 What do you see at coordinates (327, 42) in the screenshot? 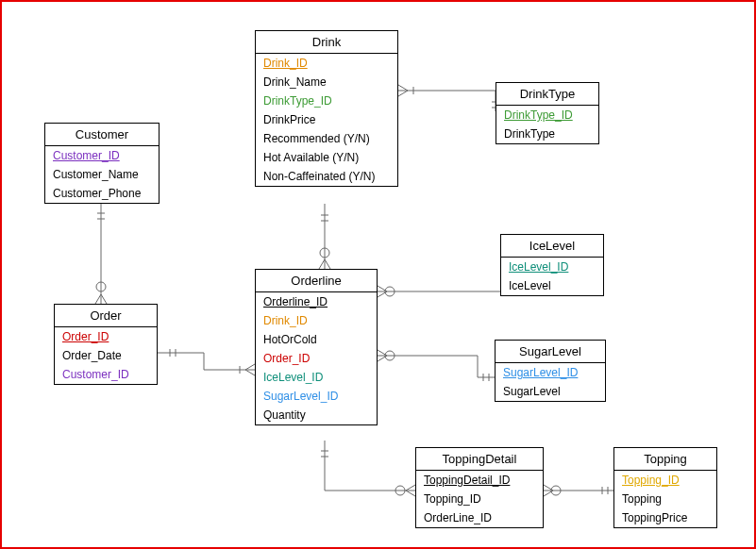
I see `entity-title: Drink` at bounding box center [327, 42].